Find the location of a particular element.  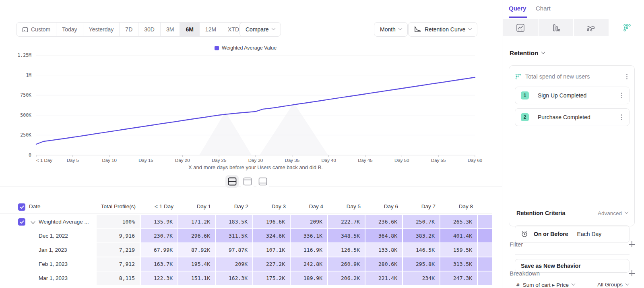

retention-value-cell: 162.3K is located at coordinates (234, 279).